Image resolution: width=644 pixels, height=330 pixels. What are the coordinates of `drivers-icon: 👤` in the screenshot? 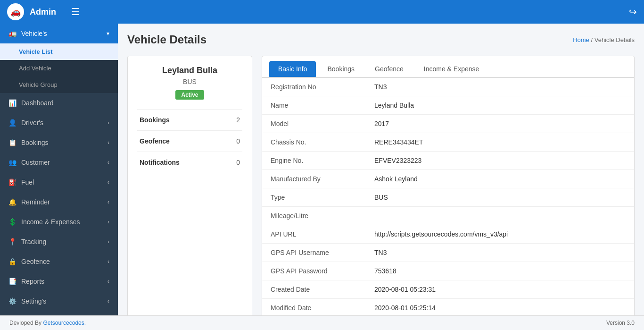 It's located at (12, 123).